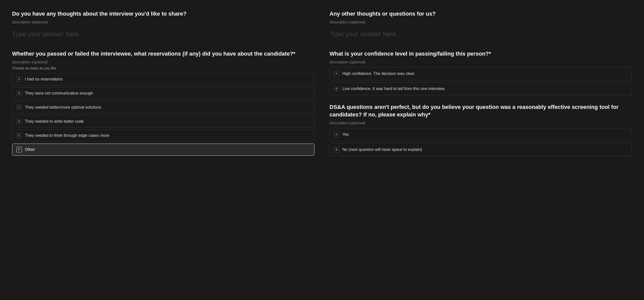  What do you see at coordinates (163, 79) in the screenshot?
I see `reservation-option-a: A I had no reservations` at bounding box center [163, 79].